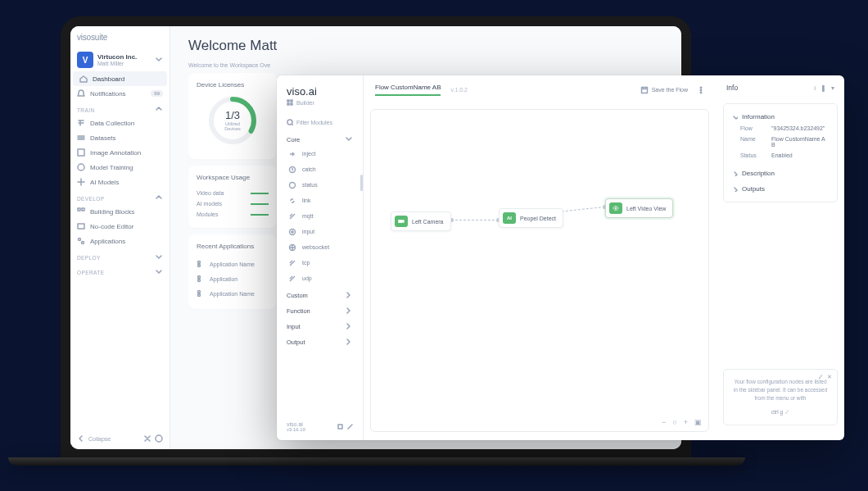 The height and width of the screenshot is (491, 868). Describe the element at coordinates (698, 422) in the screenshot. I see `fit-button: ▣` at that location.